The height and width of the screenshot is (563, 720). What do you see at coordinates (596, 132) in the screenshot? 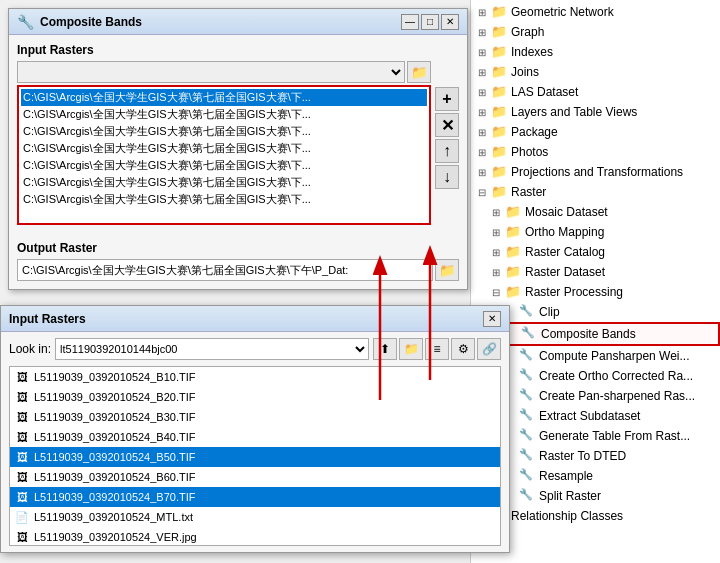
I see `tree-item-package: ⊞📁Package` at bounding box center [596, 132].